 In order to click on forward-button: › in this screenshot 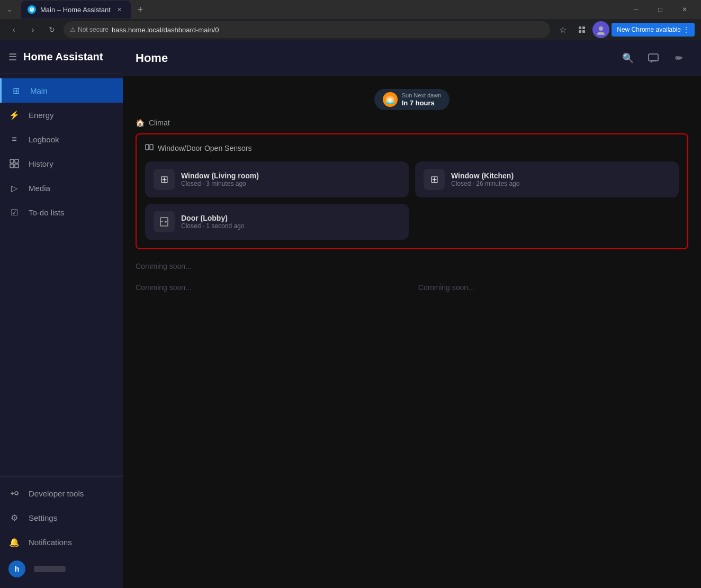, I will do `click(33, 30)`.